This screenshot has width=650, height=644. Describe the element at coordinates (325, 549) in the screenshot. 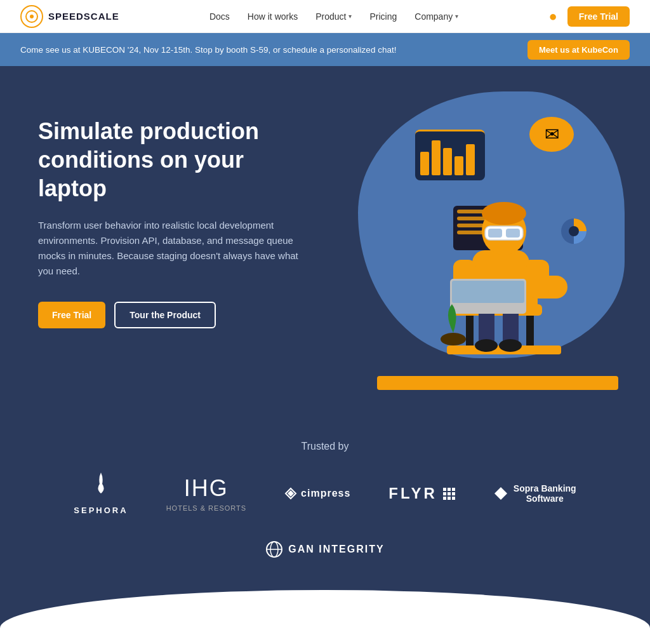

I see `gan-logo: GAN INTEGRITY` at that location.